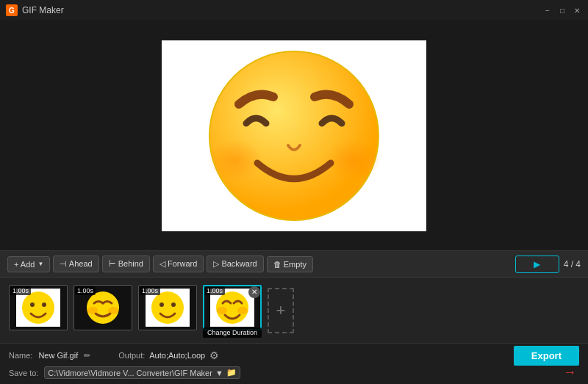 The width and height of the screenshot is (588, 384). Describe the element at coordinates (103, 311) in the screenshot. I see `filmstrip-frame-2: 1.00s` at that location.